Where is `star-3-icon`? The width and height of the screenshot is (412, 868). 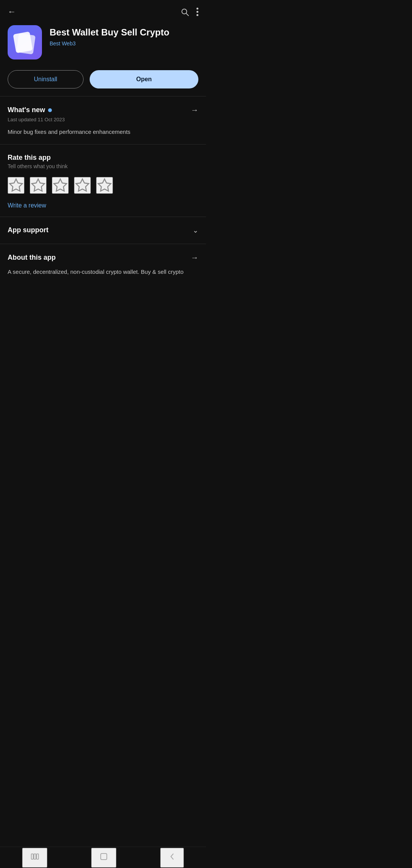
star-3-icon is located at coordinates (60, 185).